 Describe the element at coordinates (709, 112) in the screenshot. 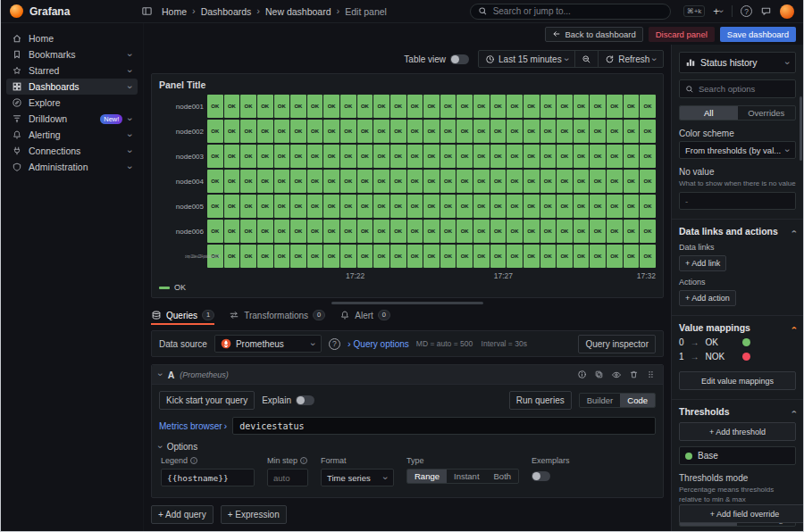

I see `tab-all: All` at that location.